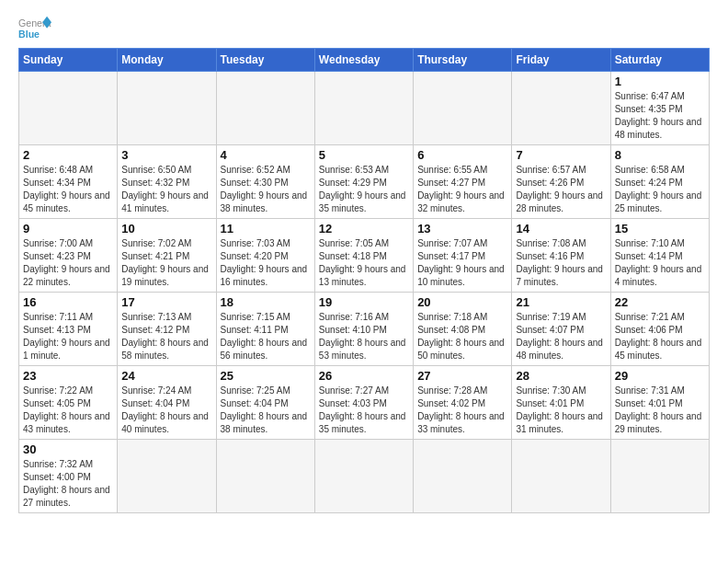  I want to click on calendar-cell: 1Sunrise: 6:47 AM Sunset: 4:35 PM Daylig…, so click(660, 109).